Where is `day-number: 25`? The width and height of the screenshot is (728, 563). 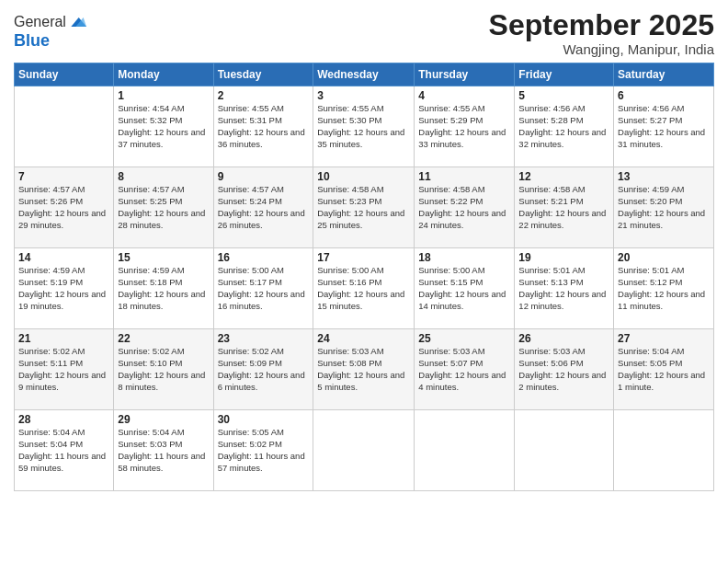 day-number: 25 is located at coordinates (464, 339).